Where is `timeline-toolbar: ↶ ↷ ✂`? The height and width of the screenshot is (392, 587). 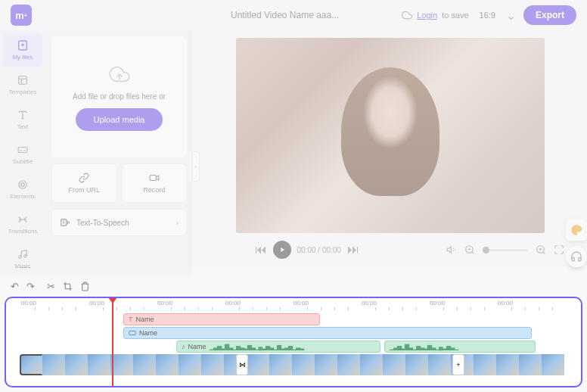
timeline-toolbar: ↶ ↷ ✂ is located at coordinates (294, 286).